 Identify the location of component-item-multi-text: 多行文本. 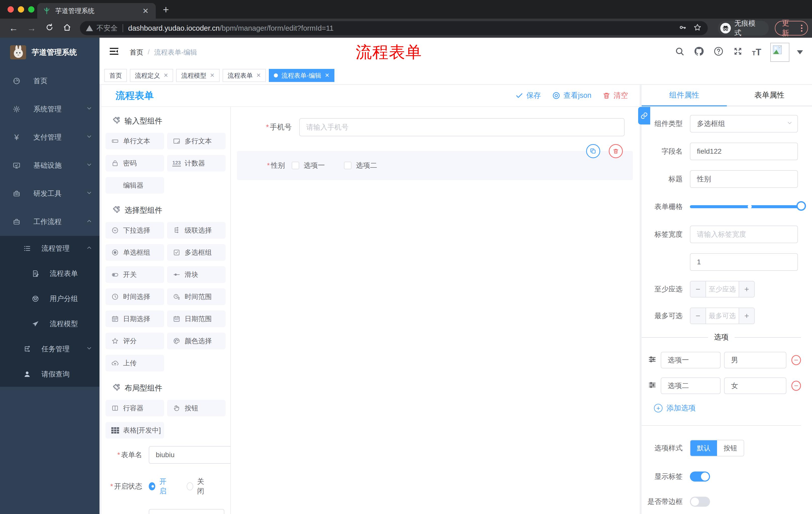
(196, 141).